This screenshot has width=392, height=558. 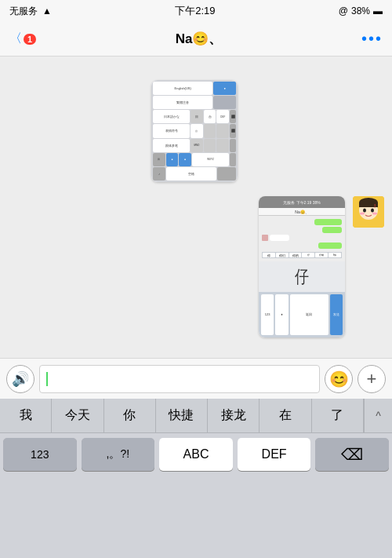 What do you see at coordinates (118, 454) in the screenshot?
I see `key-symbols: ,。?!` at bounding box center [118, 454].